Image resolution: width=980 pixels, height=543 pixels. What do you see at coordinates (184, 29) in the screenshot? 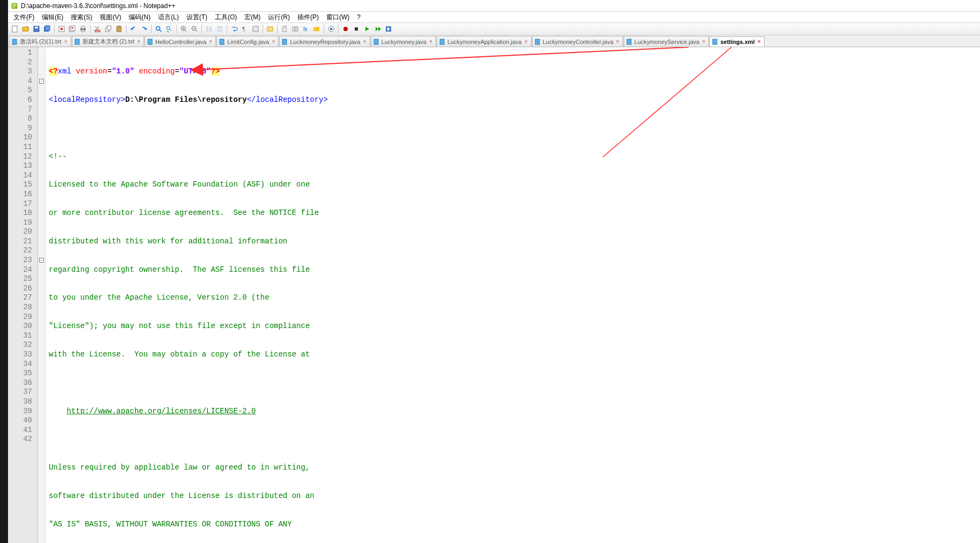
I see `zoom-in-icon` at bounding box center [184, 29].